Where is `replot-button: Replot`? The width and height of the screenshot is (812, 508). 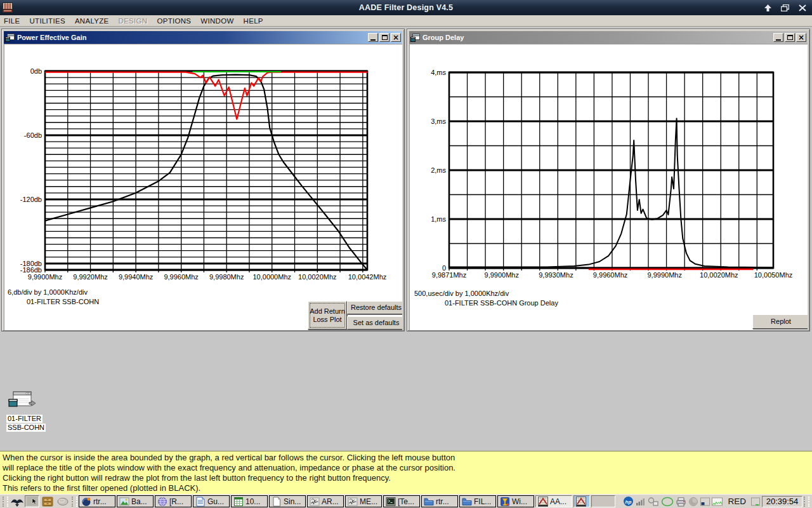 replot-button: Replot is located at coordinates (780, 321).